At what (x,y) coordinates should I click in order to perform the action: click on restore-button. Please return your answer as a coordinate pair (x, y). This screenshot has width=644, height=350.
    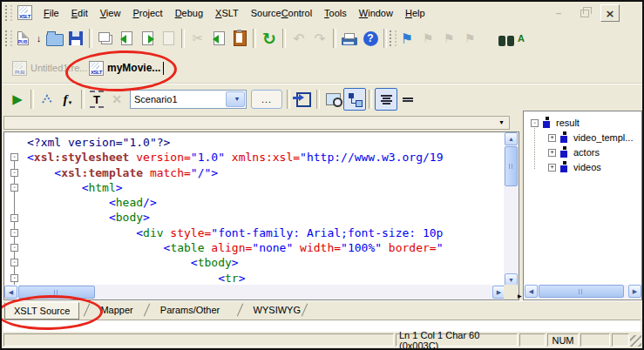
    Looking at the image, I should click on (585, 13).